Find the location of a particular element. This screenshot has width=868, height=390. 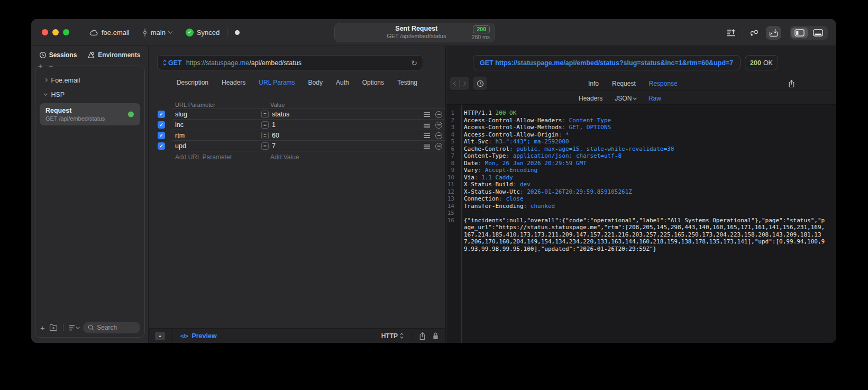

forward-button is located at coordinates (463, 84).